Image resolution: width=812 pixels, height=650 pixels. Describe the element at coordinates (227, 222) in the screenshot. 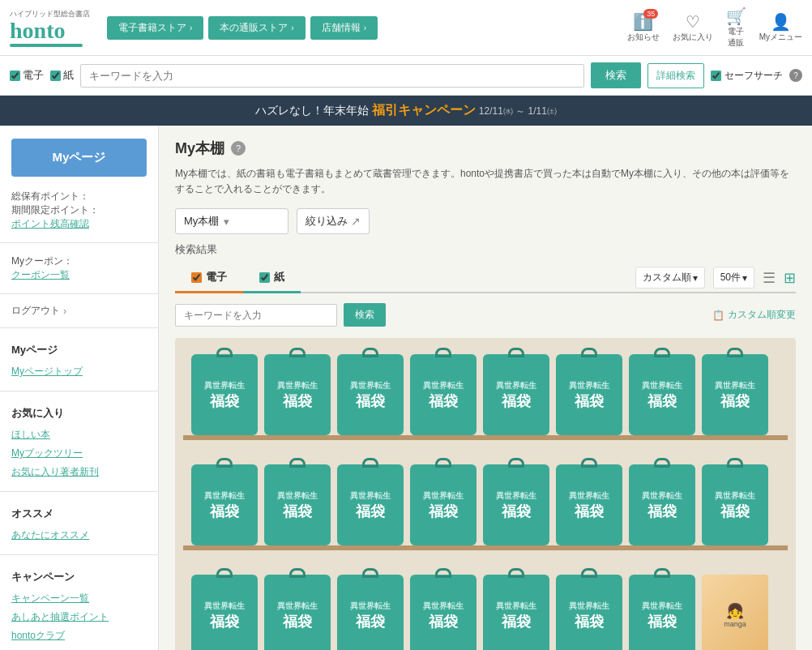

I see `select-chevron-icon: ▾` at that location.